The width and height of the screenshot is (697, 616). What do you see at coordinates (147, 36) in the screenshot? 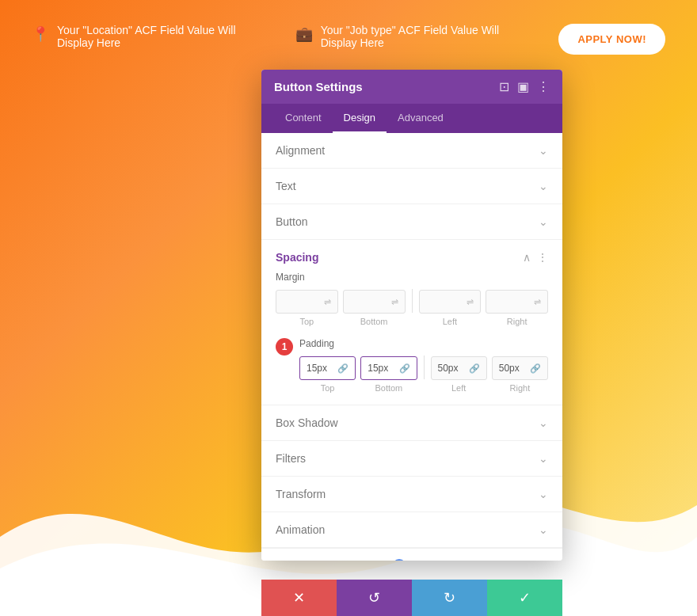
I see `location-item: 📍 Your "Location" ACF Field Value Will D…` at bounding box center [147, 36].